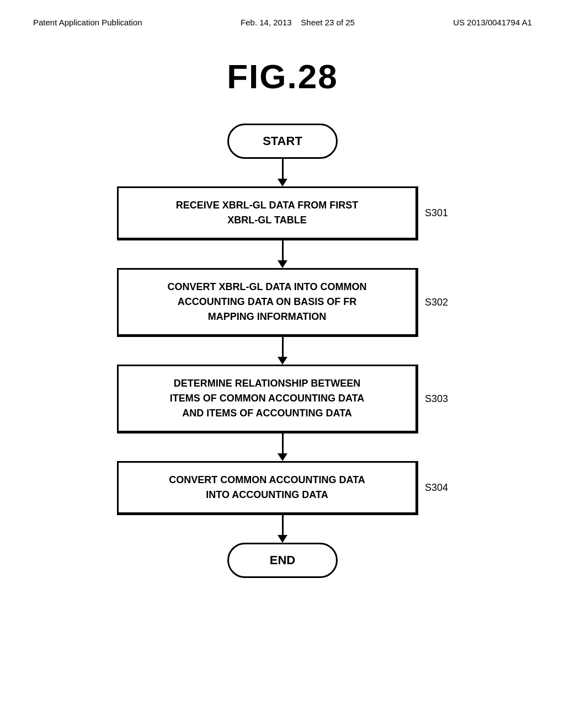  Describe the element at coordinates (328, 22) in the screenshot. I see `sheet-label: Sheet 23 of 25` at that location.